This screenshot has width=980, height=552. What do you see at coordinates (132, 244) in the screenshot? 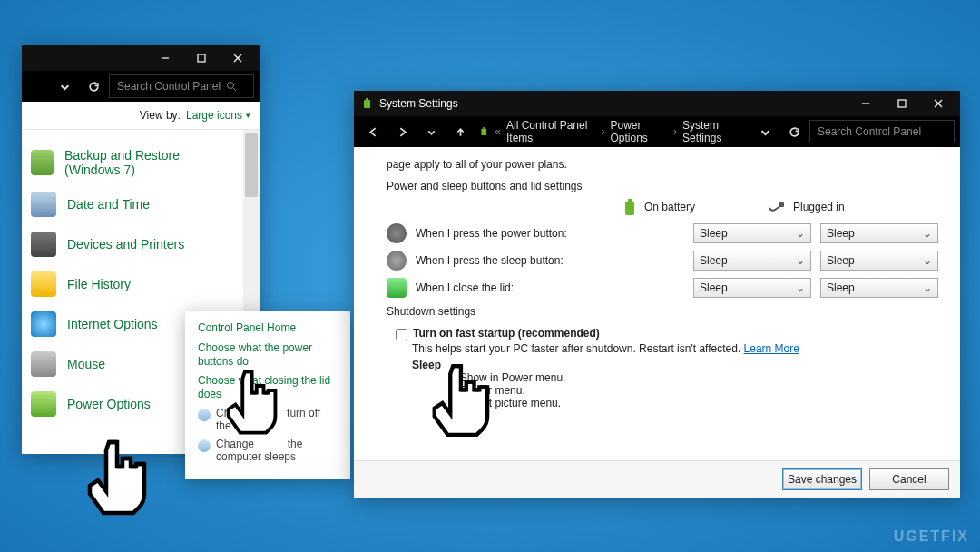
I see `cp-item-devices-printers: Devices and Printers` at bounding box center [132, 244].